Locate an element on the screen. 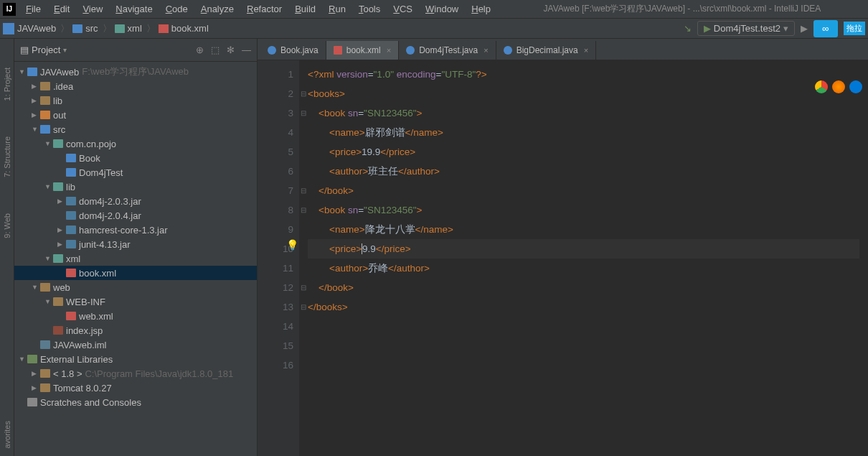 Image resolution: width=868 pixels, height=456 pixels. tab-BigDecimal-java: BigDecimal.java× is located at coordinates (547, 50).